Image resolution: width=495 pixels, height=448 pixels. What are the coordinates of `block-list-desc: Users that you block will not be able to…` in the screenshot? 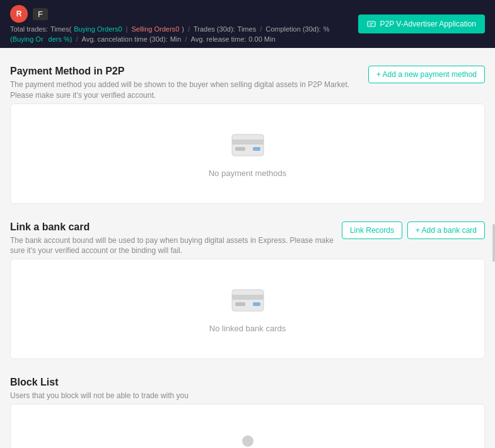 It's located at (100, 396).